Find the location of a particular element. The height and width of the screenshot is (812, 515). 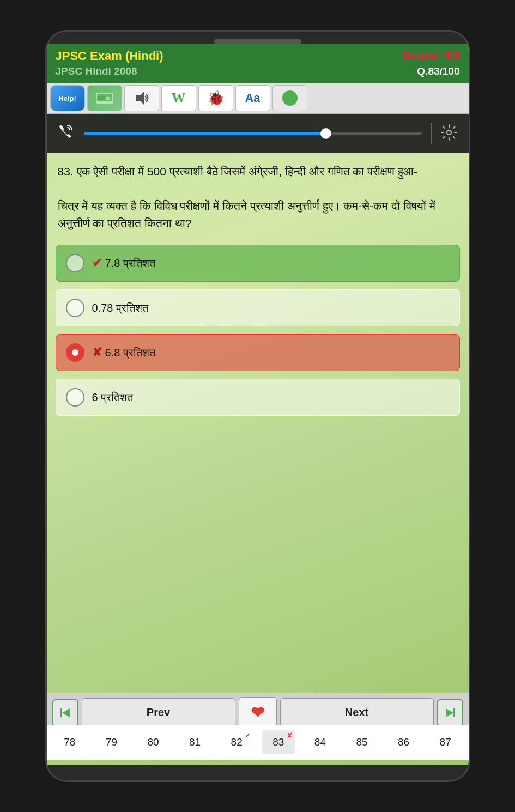

question-text: 83. एक ऐसी परीक्षा में 500 प्रत्याशी बैठ… is located at coordinates (258, 197).